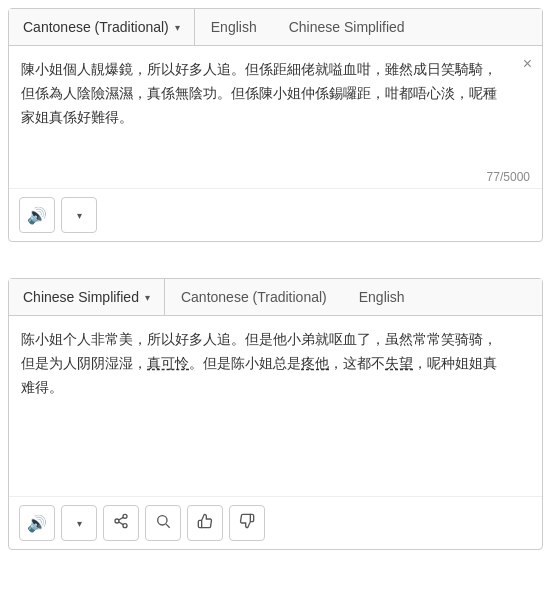 The image size is (551, 603). Describe the element at coordinates (87, 297) in the screenshot. I see `output-lang-dropdown: Chinese Simplified ▾` at that location.